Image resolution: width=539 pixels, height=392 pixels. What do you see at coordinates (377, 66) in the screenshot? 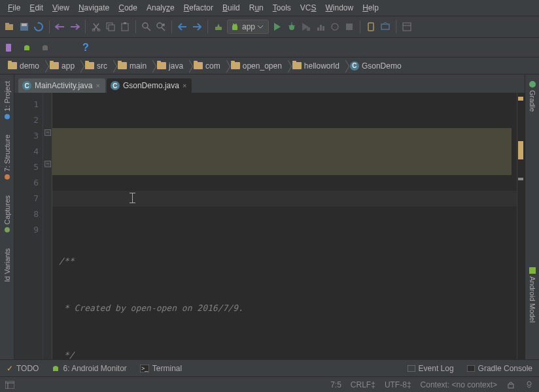
I see `breadcrumb-item: CGsonDemo` at bounding box center [377, 66].